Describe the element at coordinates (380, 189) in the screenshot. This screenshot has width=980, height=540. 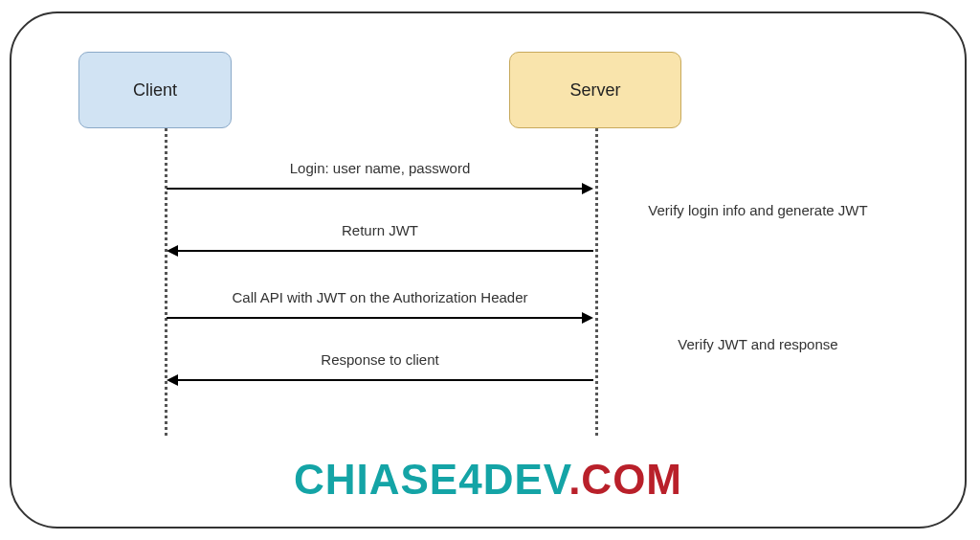
I see `arrow-login-request: Login: user name, password` at that location.